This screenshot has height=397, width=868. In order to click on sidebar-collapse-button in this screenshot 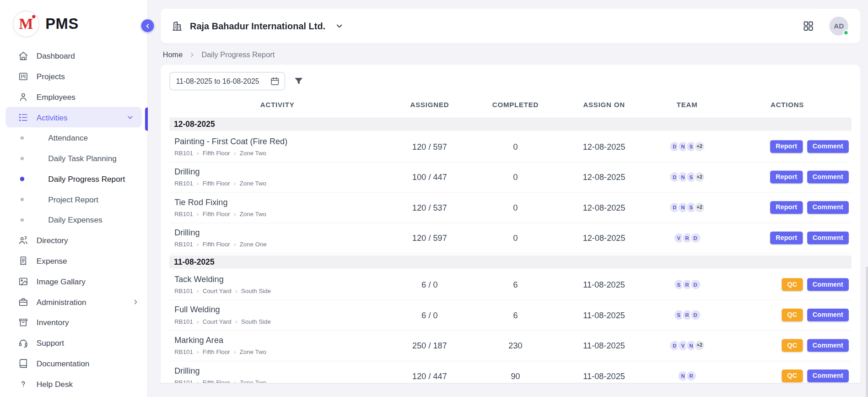, I will do `click(148, 26)`.